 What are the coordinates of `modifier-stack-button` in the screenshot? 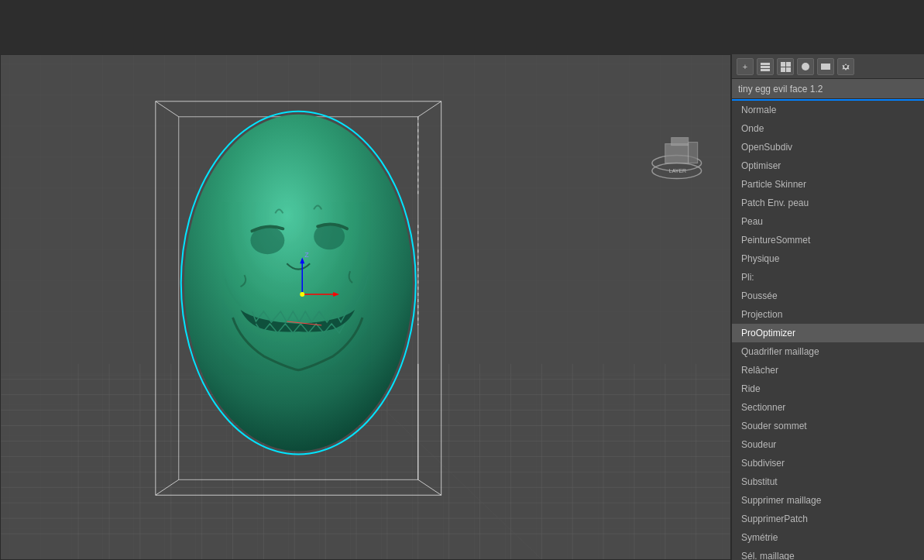 It's located at (765, 67).